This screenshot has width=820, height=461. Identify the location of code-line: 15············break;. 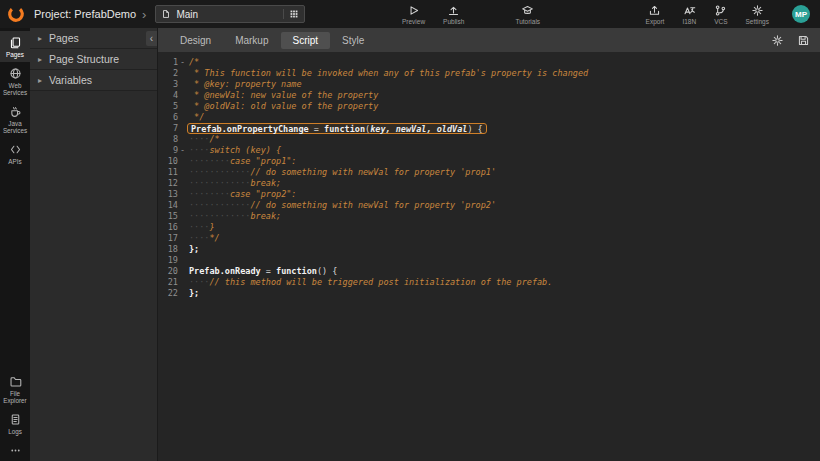
(489, 216).